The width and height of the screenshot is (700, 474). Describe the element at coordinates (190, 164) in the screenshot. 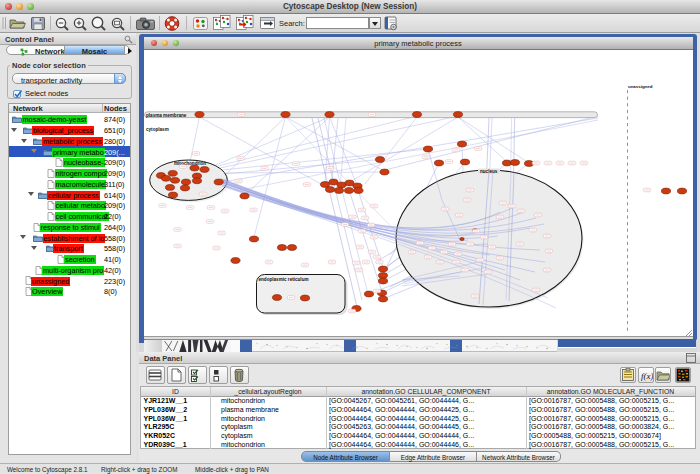

I see `svg-text: mitochondrion` at that location.